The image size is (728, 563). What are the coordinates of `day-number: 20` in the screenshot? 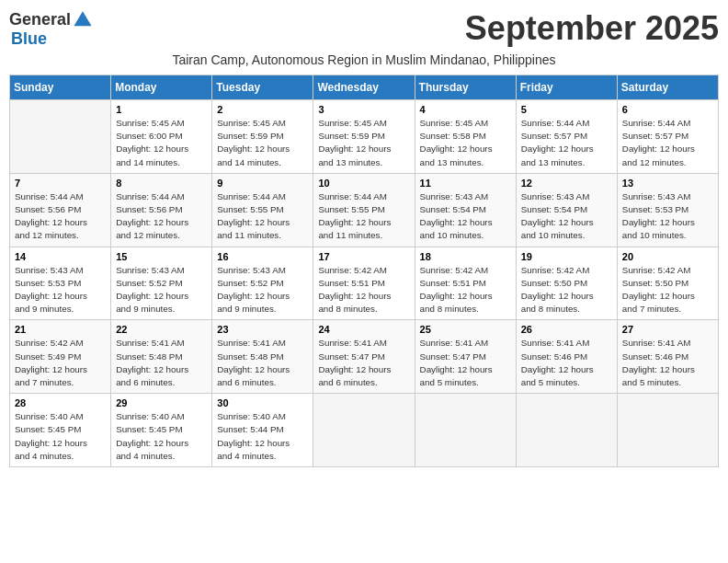 It's located at (667, 257).